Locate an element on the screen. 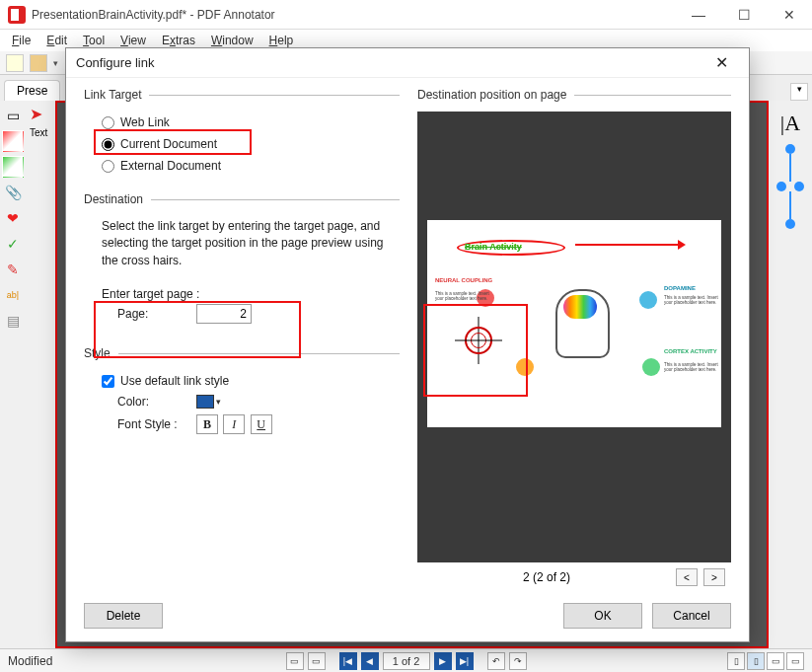 This screenshot has height=672, width=812. preview-crosshair-icon is located at coordinates (479, 340).